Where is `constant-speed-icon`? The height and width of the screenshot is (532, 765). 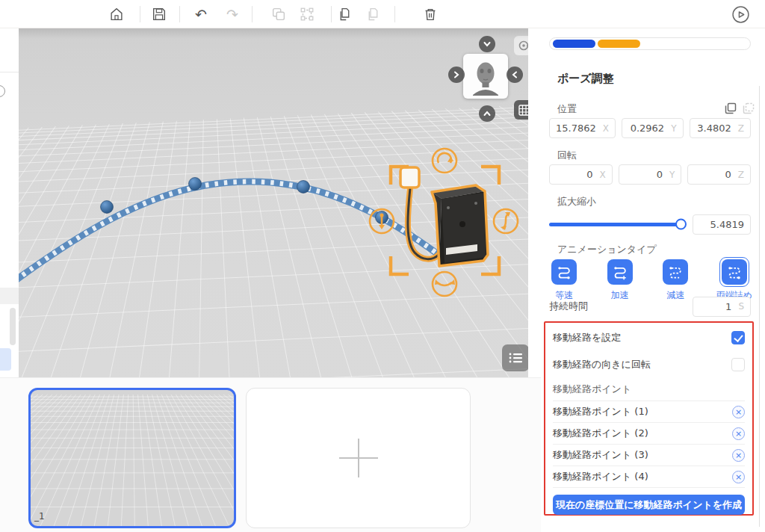
constant-speed-icon is located at coordinates (564, 272).